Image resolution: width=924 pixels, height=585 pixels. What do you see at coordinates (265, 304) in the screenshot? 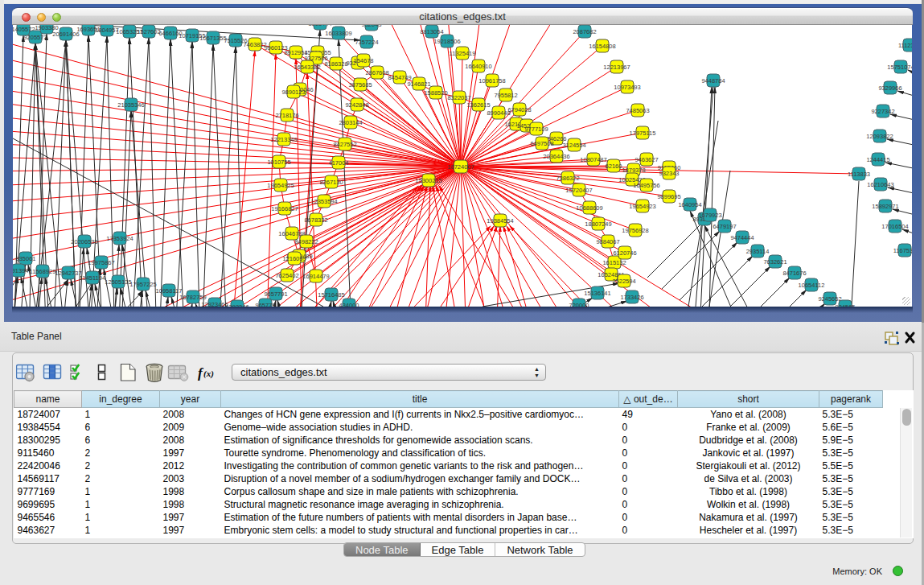
I see `svg-text: 965779` at bounding box center [265, 304].